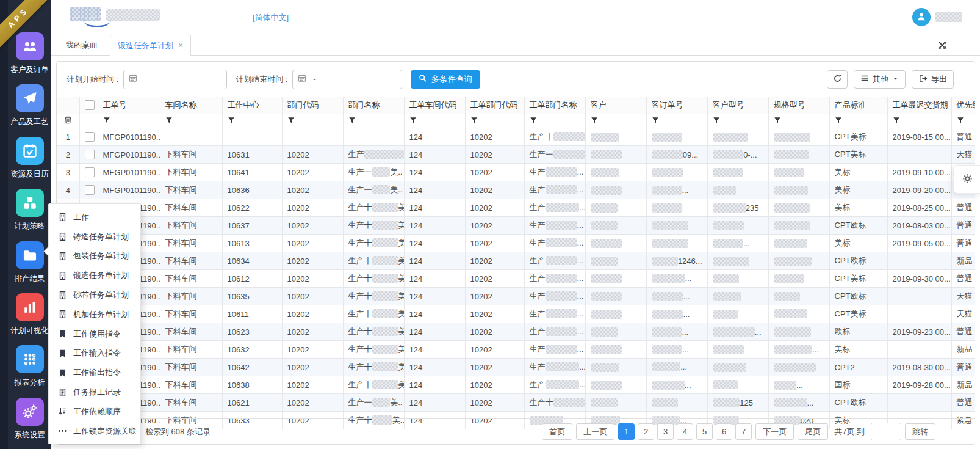 Image resolution: width=980 pixels, height=449 pixels. What do you see at coordinates (29, 106) in the screenshot?
I see `sidebar-item-2: 产品及工艺` at bounding box center [29, 106].